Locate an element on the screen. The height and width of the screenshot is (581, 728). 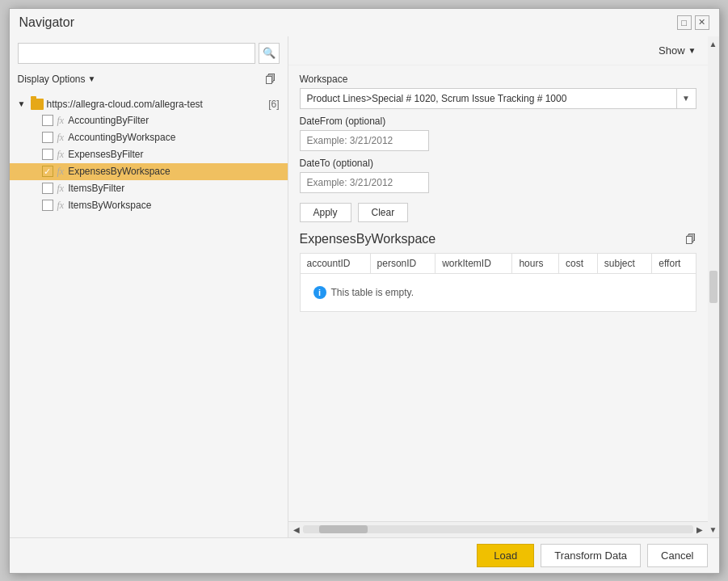
col-accountid: accountID is located at coordinates (335, 263).